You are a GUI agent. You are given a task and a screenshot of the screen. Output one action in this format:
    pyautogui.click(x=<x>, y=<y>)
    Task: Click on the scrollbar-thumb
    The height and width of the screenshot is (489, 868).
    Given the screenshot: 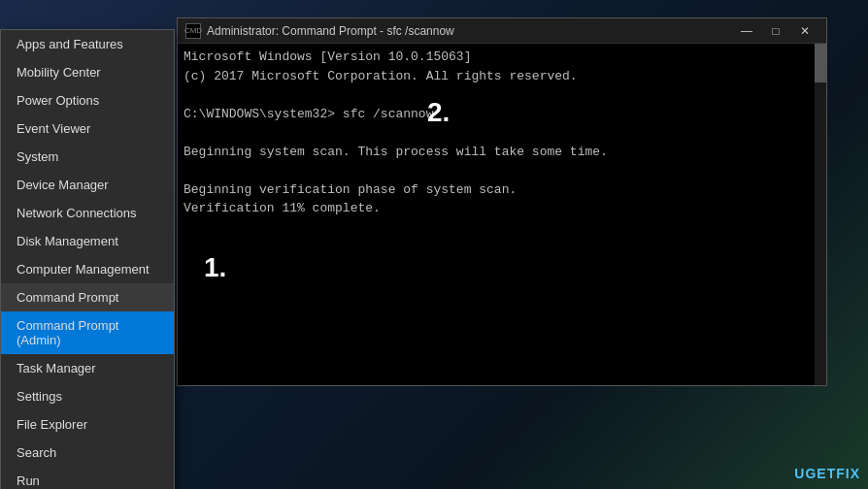 What is the action you would take?
    pyautogui.click(x=820, y=63)
    